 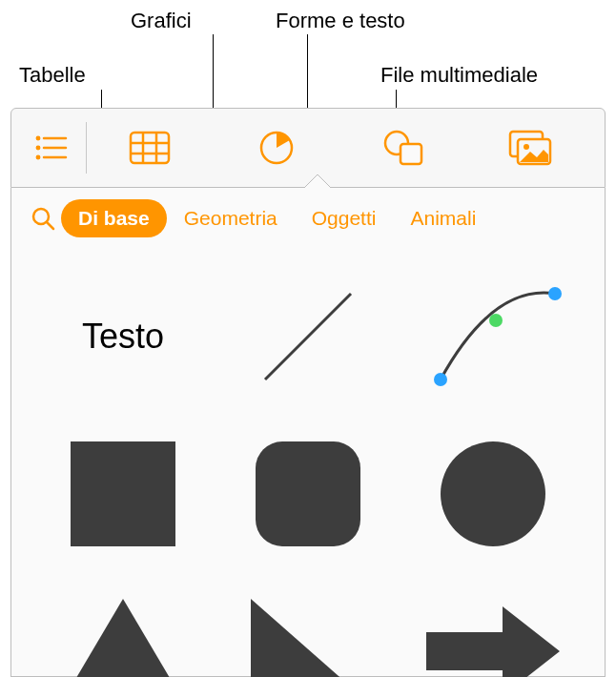 I want to click on toc-button, so click(x=51, y=148).